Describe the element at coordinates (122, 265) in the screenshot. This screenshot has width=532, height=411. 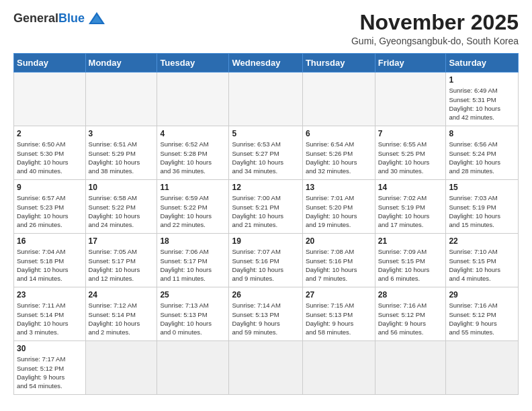
I see `day-info: Sunrise: 7:05 AM Sunset: 5:17 PM Dayligh…` at that location.